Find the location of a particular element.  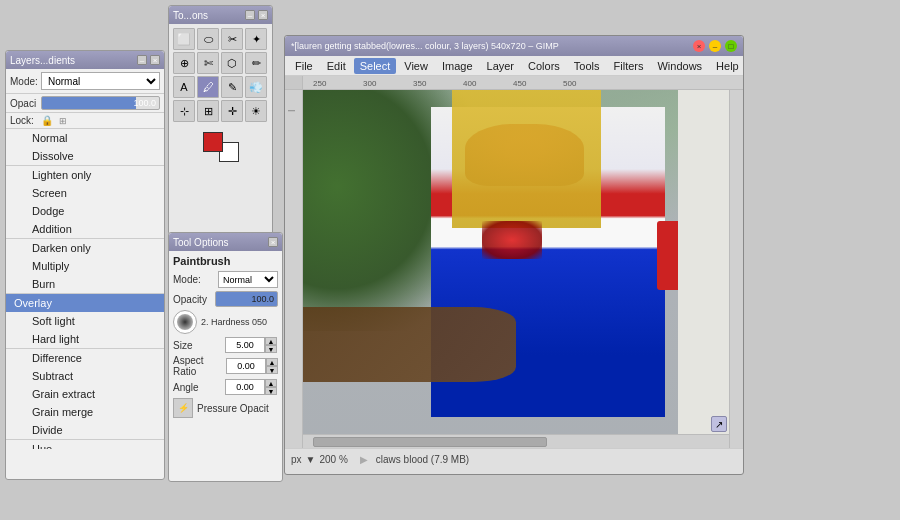

tool-foreground-select: ⬡ is located at coordinates (232, 63).